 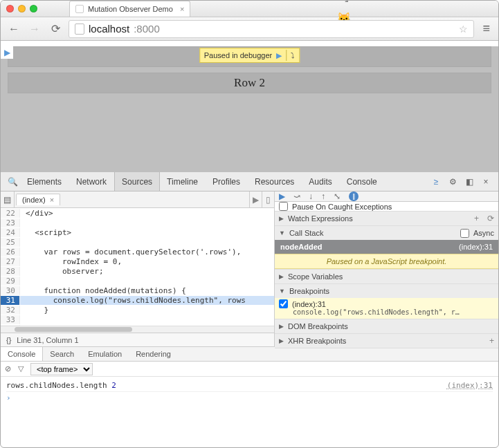 I want to click on breakpoints-label: Breakpoints, so click(x=309, y=291).